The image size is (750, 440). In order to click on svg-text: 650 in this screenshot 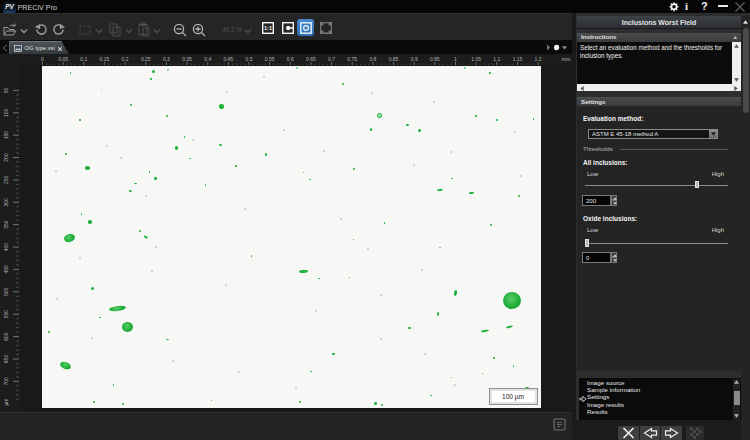, I will do `click(6, 360)`.